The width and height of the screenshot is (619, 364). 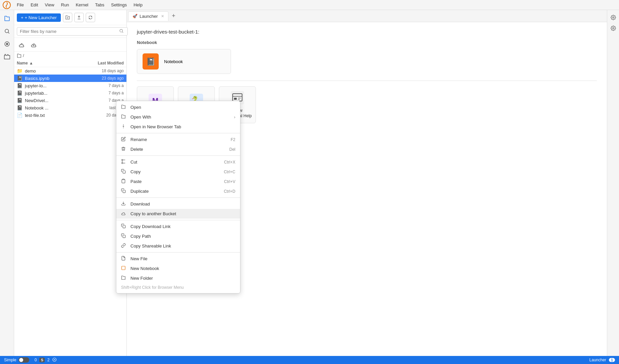 I want to click on file-item-test: 📄 test-file.txt 20 days a, so click(x=70, y=115).